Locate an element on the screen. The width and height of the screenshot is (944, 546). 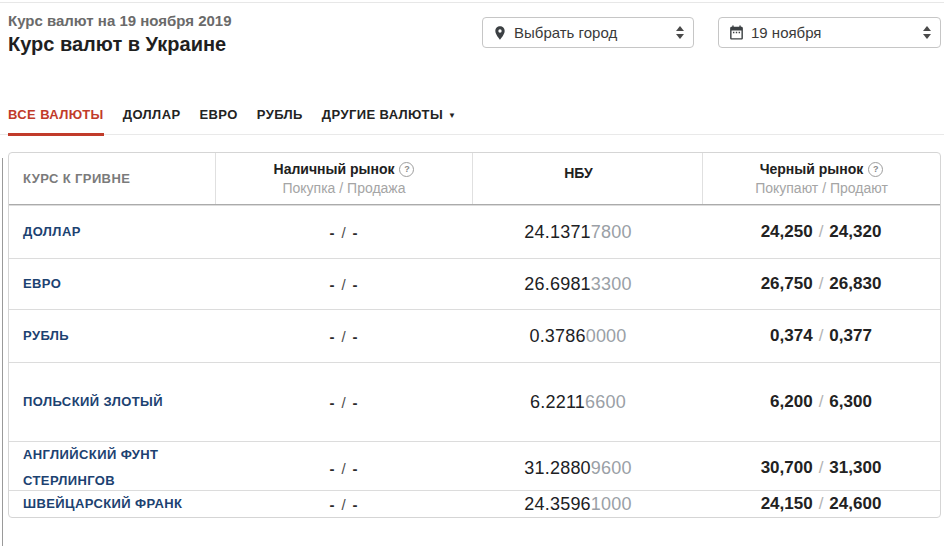
currency-link-zloty: ПОЛЬСКИЙ ЗЛОТЫЙ is located at coordinates (93, 402).